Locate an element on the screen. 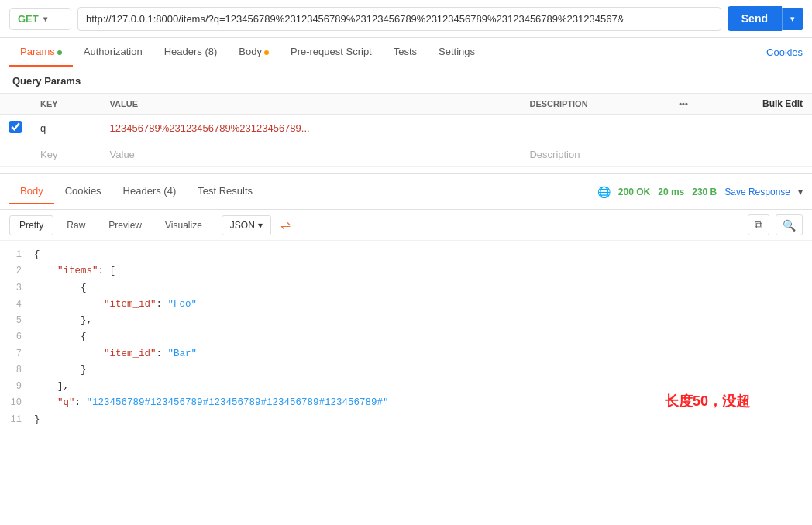 This screenshot has width=812, height=525. response-tab-test-results: Test Results is located at coordinates (225, 192).